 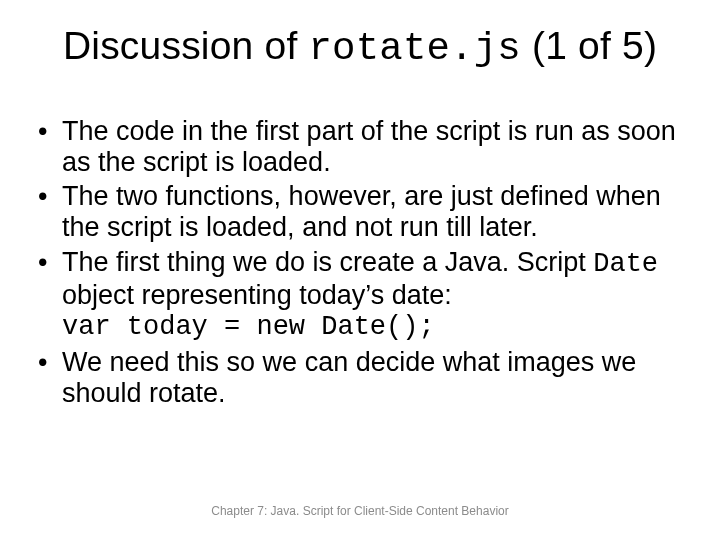 What do you see at coordinates (186, 46) in the screenshot?
I see `title-prefix: Discussion of` at bounding box center [186, 46].